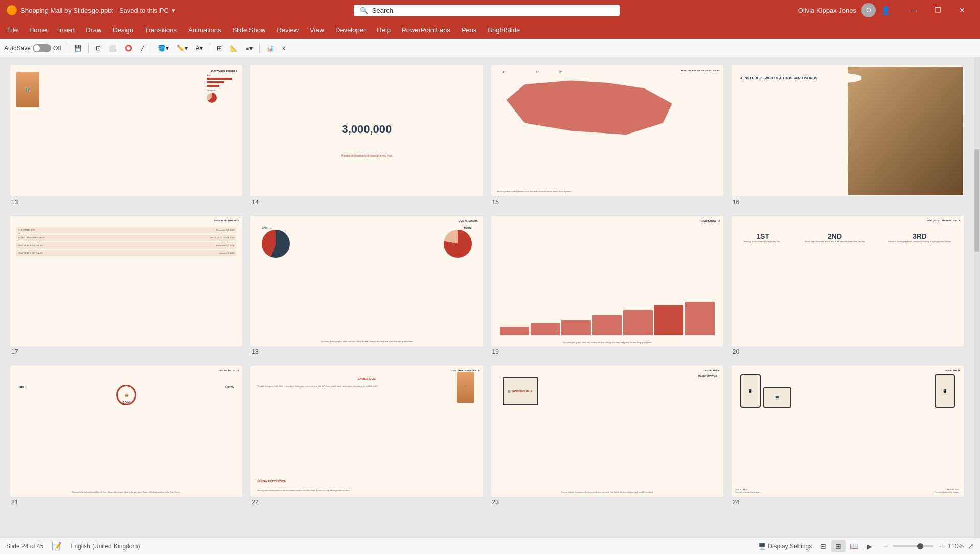  I want to click on status-right: 🖥️ Display Settings ⊟ ⊞ 📖 ▶ − + 110% ⤢, so click(866, 546).